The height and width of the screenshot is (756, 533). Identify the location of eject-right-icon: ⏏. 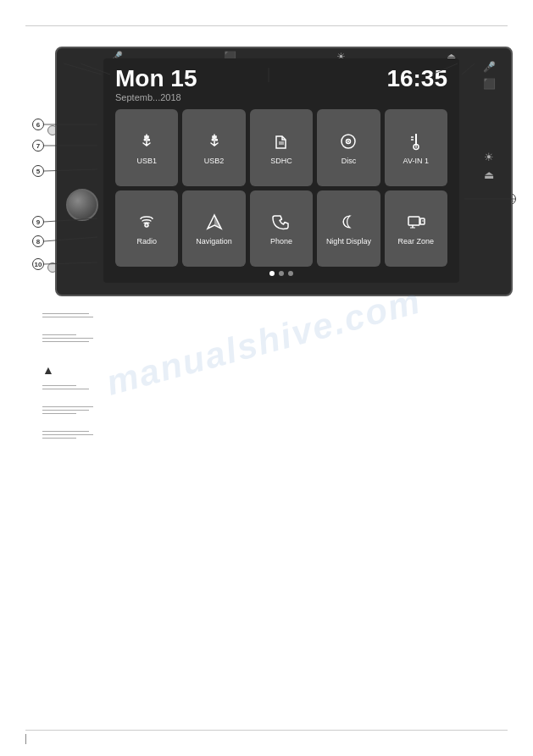
(489, 174).